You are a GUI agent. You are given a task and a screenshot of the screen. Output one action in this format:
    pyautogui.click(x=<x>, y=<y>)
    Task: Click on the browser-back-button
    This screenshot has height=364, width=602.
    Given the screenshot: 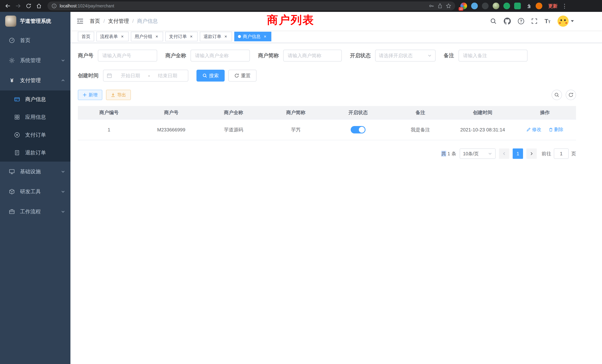 What is the action you would take?
    pyautogui.click(x=8, y=6)
    